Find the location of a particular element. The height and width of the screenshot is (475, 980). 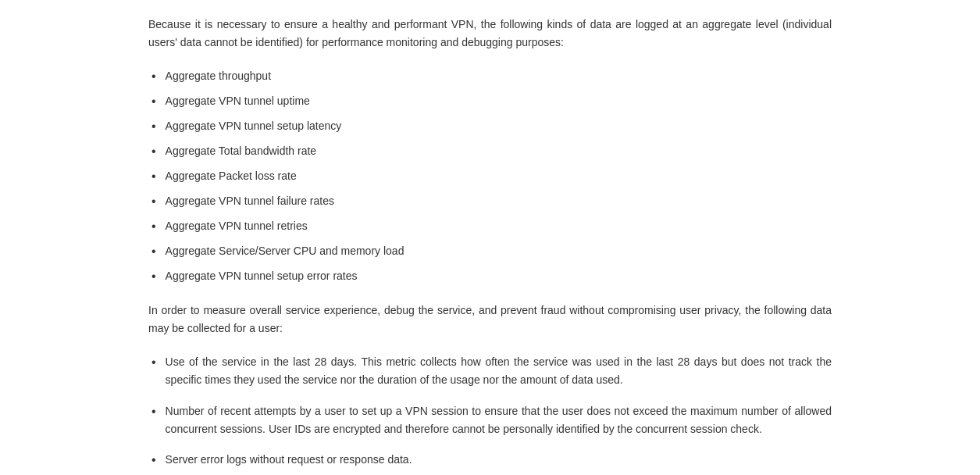

detail-list-item: Number of recent attempts by a user to s… is located at coordinates (490, 420).